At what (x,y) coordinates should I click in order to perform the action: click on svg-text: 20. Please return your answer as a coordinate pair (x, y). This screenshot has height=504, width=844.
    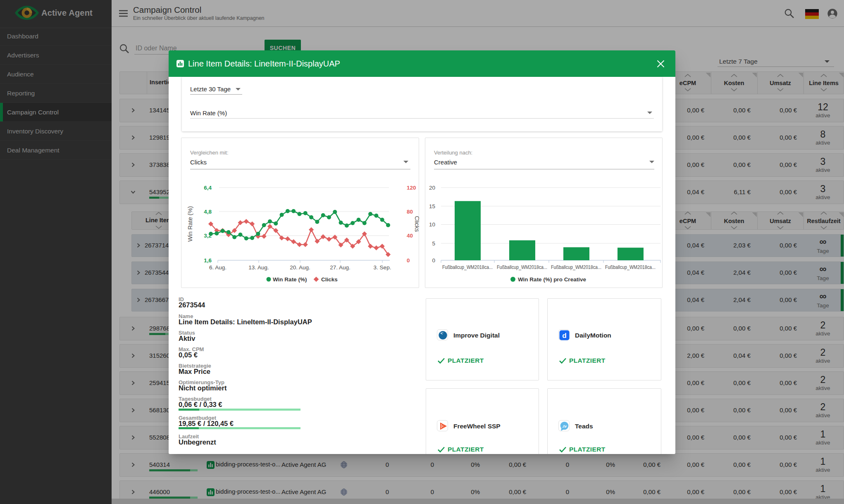
    Looking at the image, I should click on (432, 188).